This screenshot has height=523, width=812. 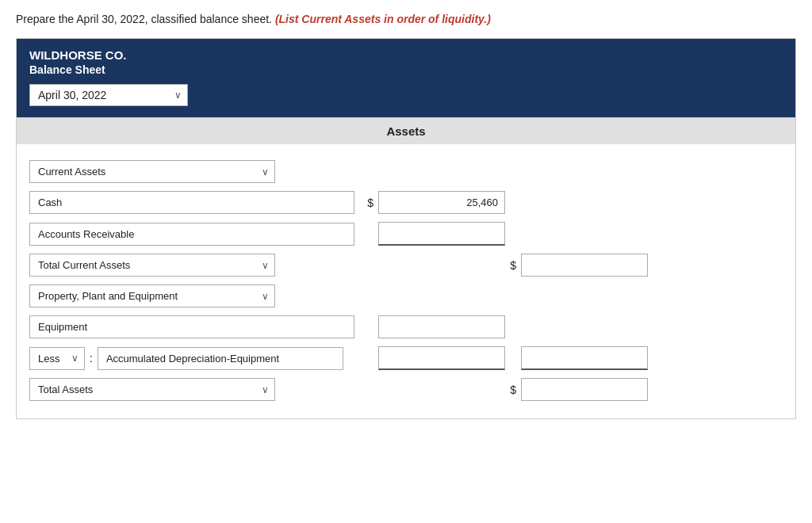 I want to click on ar-label-col, so click(x=196, y=235).